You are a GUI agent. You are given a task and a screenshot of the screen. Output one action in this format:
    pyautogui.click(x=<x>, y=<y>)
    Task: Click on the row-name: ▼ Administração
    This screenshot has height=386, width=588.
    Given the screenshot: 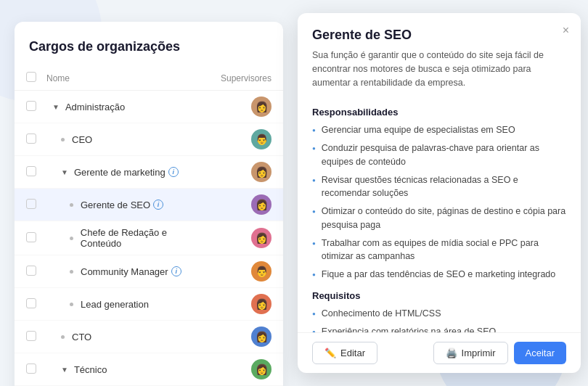 What is the action you would take?
    pyautogui.click(x=126, y=107)
    